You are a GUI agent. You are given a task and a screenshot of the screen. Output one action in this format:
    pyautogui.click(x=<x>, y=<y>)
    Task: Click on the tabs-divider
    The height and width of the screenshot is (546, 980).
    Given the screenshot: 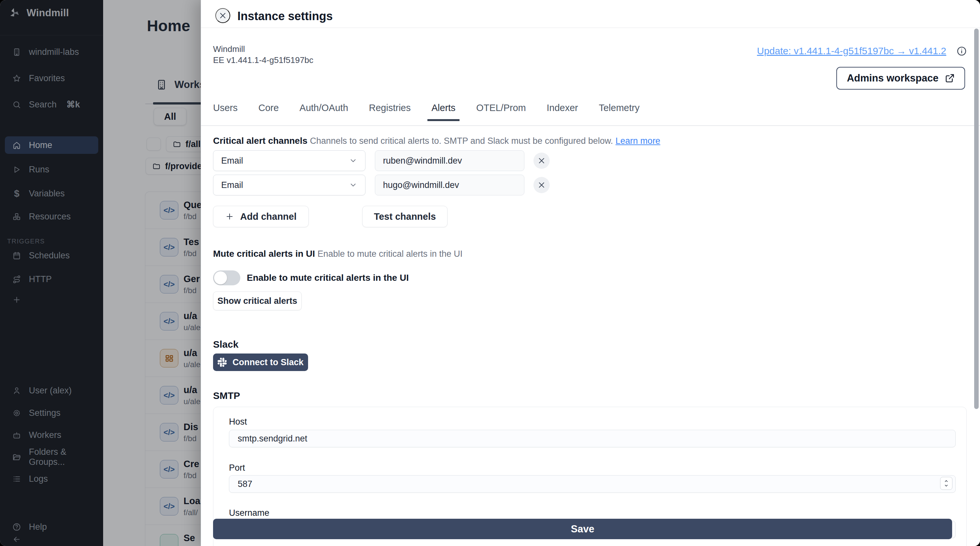 What is the action you would take?
    pyautogui.click(x=590, y=126)
    